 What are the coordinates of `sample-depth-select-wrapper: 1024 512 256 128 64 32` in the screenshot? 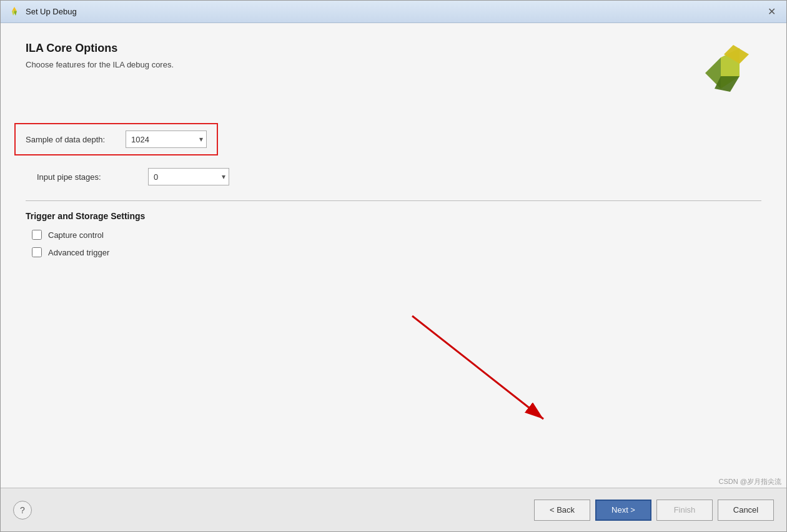 It's located at (166, 139).